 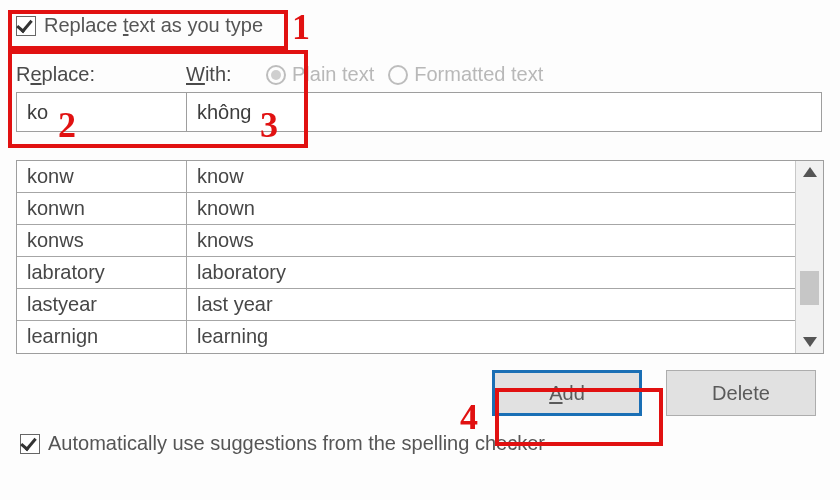 What do you see at coordinates (741, 393) in the screenshot?
I see `delete-button: Delete` at bounding box center [741, 393].